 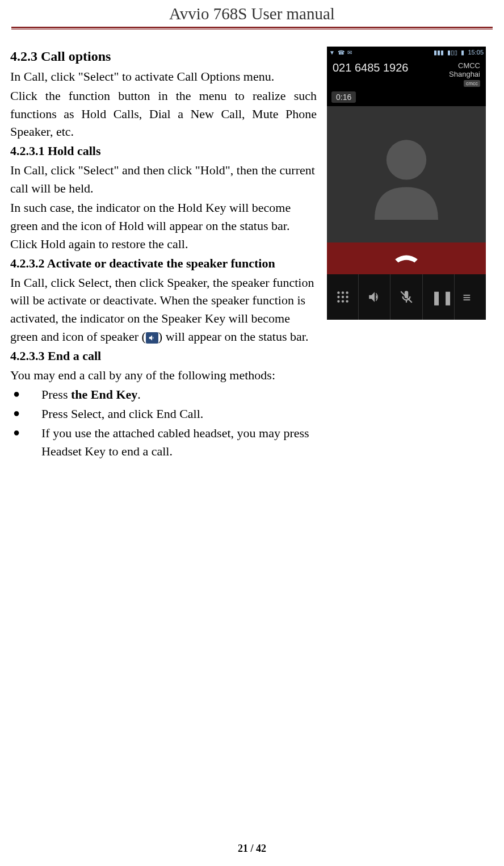 What do you see at coordinates (163, 356) in the screenshot?
I see `heading-4.2.3.3: 4.2.3.3 End a call` at bounding box center [163, 356].